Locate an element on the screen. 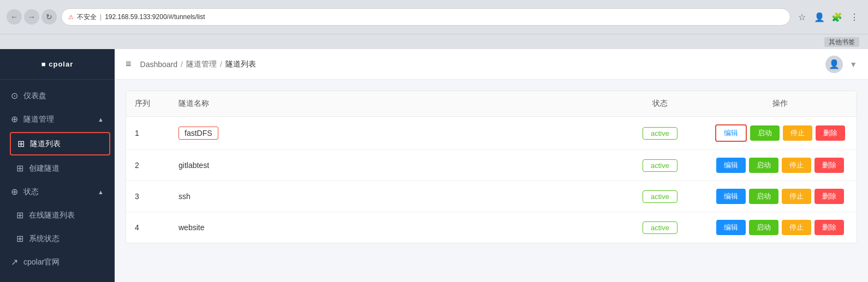  sidebar-group-tunnel-management: ⊕ 隧道管理 ▲ is located at coordinates (57, 119).